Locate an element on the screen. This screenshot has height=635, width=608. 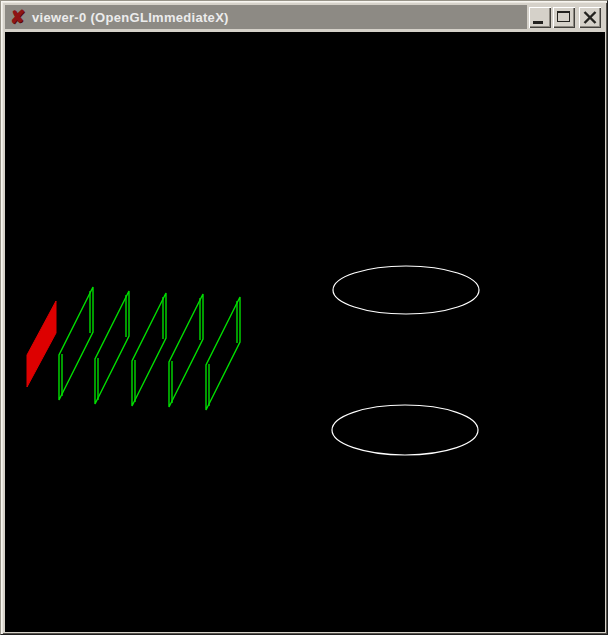
red-quad is located at coordinates (42, 344).